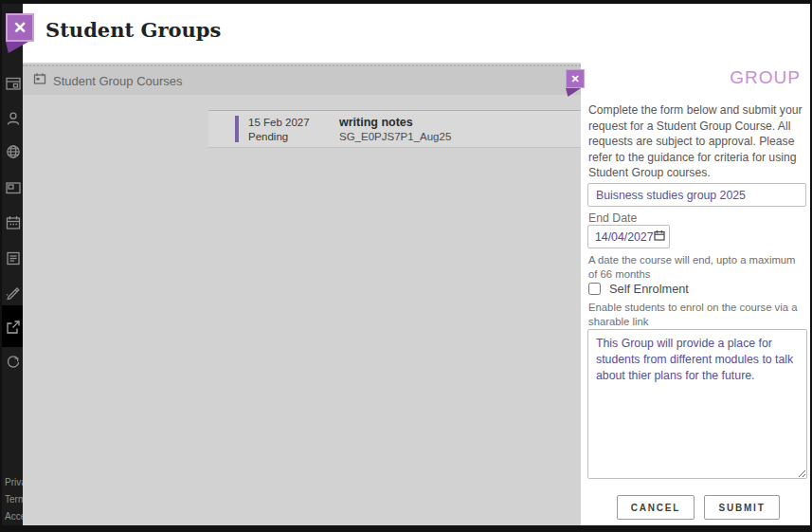  Describe the element at coordinates (656, 507) in the screenshot. I see `cancel-button: CANCEL` at that location.